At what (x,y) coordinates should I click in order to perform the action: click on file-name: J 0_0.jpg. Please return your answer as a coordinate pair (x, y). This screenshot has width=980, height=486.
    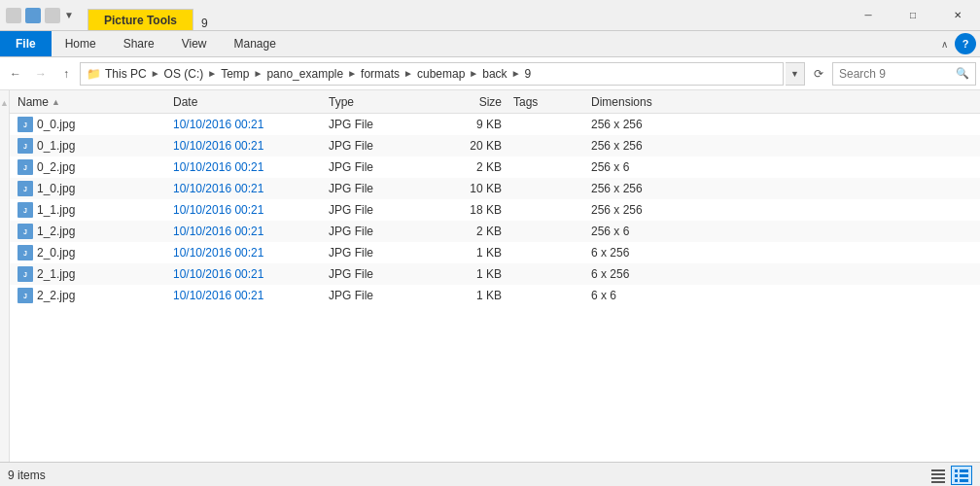
    Looking at the image, I should click on (95, 124).